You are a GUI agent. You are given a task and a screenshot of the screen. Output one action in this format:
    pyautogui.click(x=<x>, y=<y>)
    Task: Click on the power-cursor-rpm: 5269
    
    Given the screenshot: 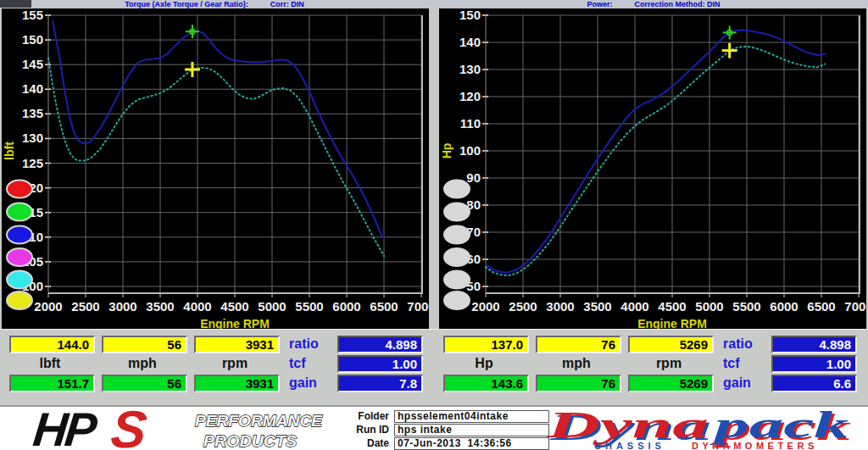 What is the action you would take?
    pyautogui.click(x=671, y=344)
    